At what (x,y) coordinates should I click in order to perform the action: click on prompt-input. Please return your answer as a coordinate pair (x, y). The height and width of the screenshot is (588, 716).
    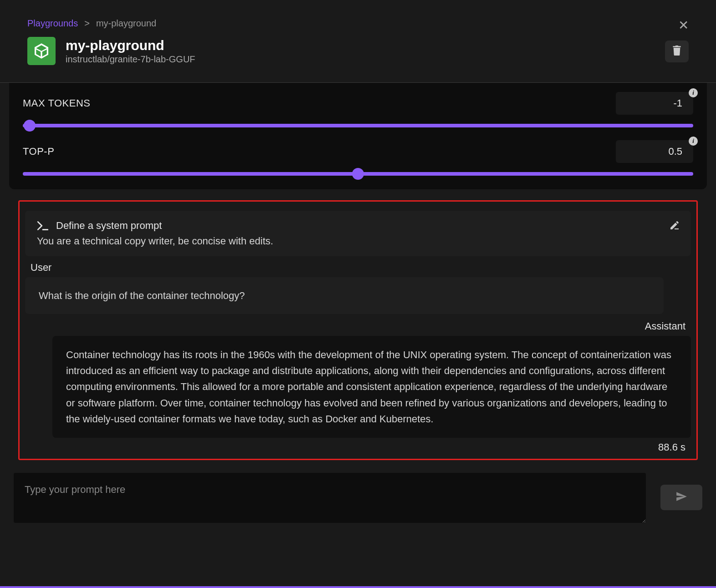
    Looking at the image, I should click on (330, 498).